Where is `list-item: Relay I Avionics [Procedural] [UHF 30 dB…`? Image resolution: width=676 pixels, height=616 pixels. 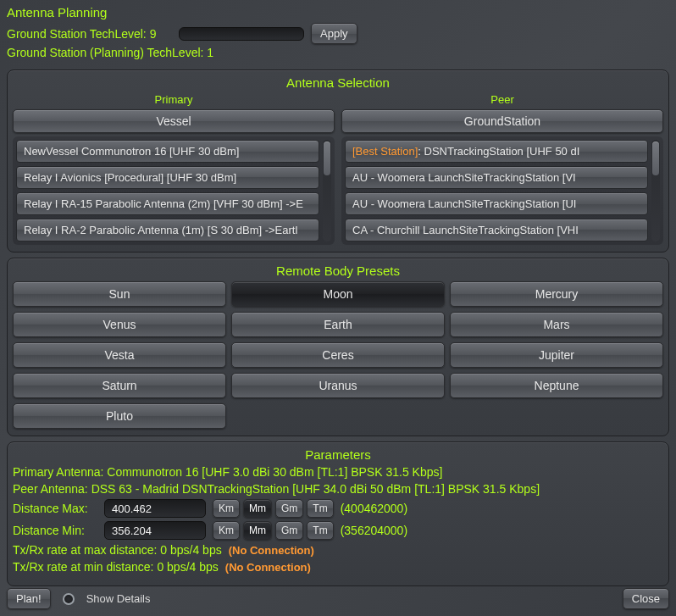 list-item: Relay I Avionics [Procedural] [UHF 30 dB… is located at coordinates (168, 178).